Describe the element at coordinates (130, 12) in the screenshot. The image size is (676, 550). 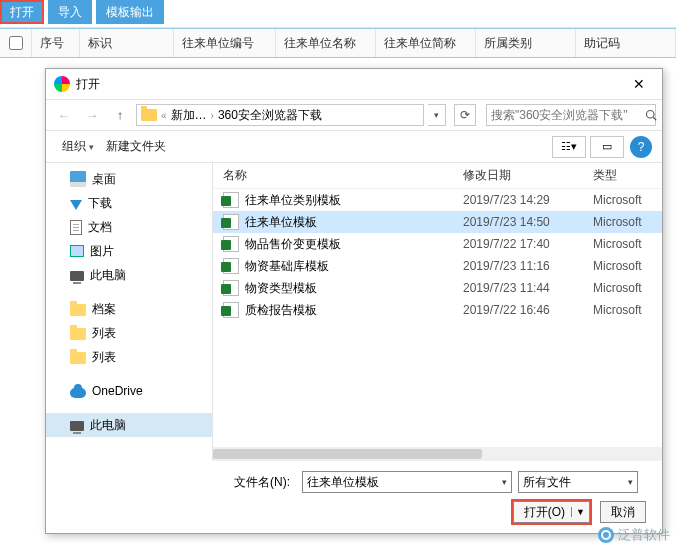
I see `template-export-button: 模板输出` at that location.